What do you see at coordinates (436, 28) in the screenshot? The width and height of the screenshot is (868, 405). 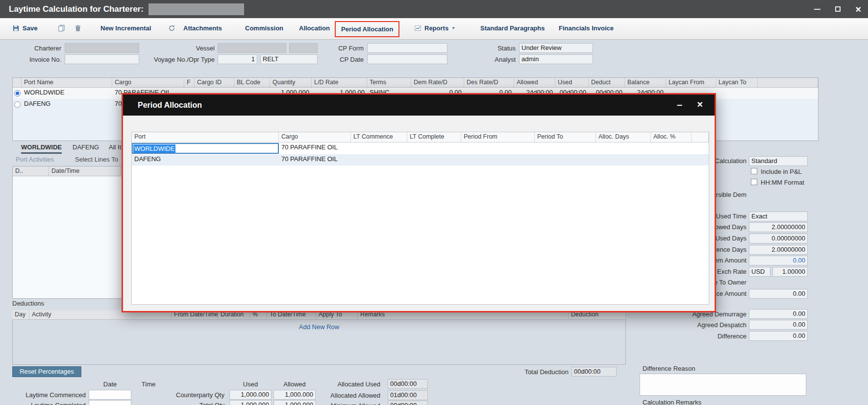 I see `reports-label: Reports` at bounding box center [436, 28].